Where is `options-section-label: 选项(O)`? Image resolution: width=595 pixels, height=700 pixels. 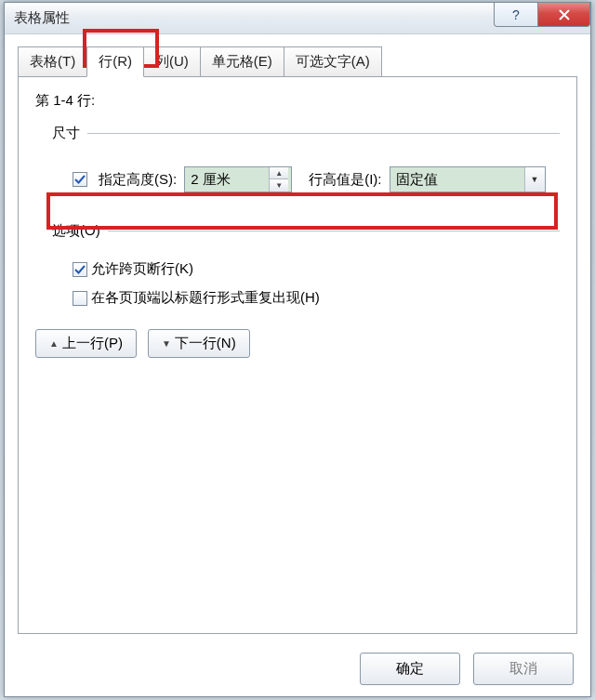 options-section-label: 选项(O) is located at coordinates (298, 231).